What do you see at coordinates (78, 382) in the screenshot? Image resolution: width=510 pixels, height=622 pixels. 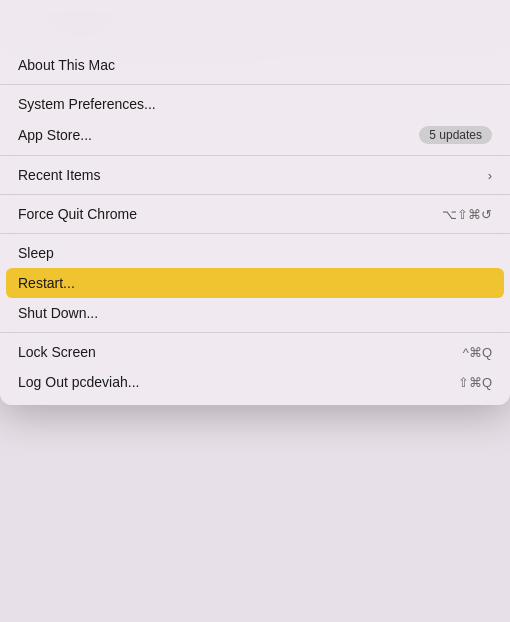 I see `logout-label: Log Out pcdeviah...` at bounding box center [78, 382].